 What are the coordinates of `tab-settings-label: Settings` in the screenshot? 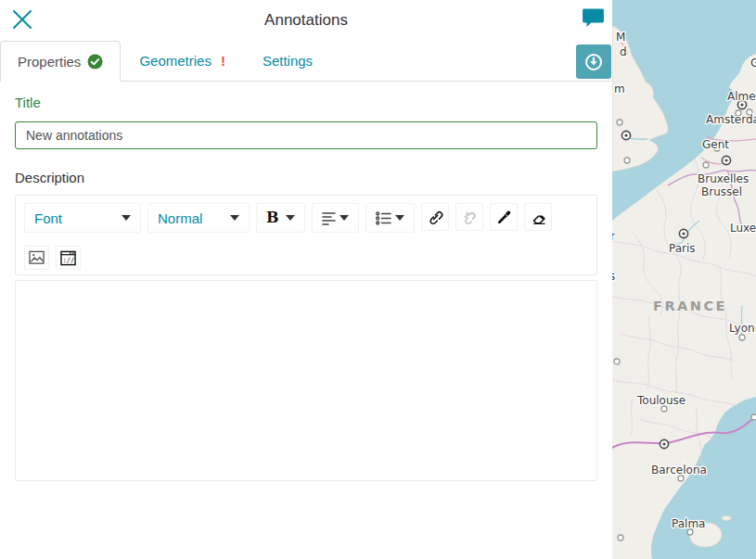 It's located at (288, 61).